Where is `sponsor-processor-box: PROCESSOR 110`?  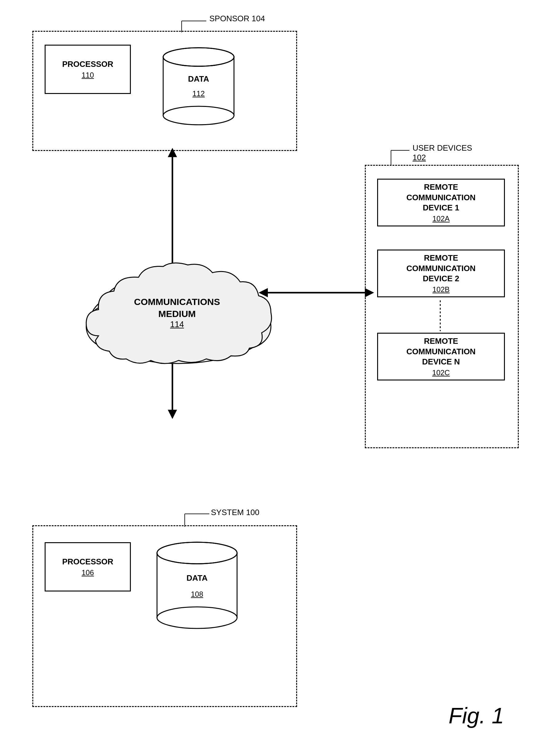 sponsor-processor-box: PROCESSOR 110 is located at coordinates (88, 69).